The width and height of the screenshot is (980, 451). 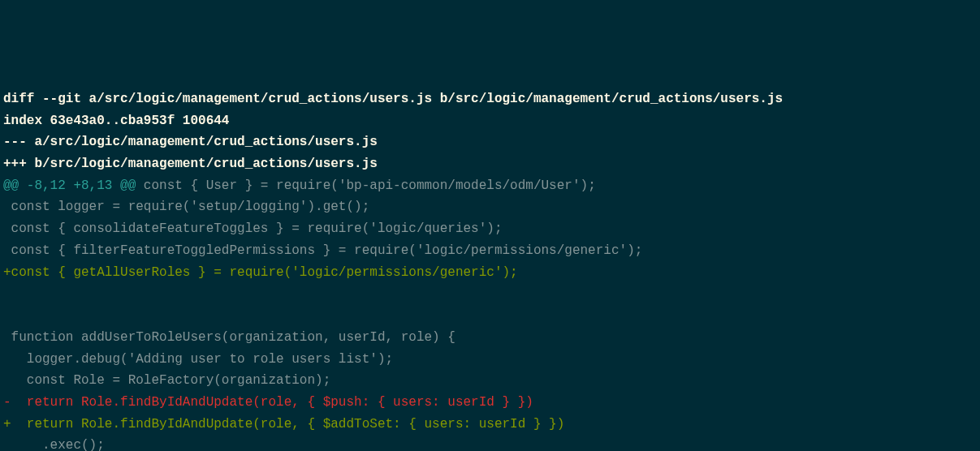 What do you see at coordinates (323, 251) in the screenshot?
I see `context-line: const { filterFeatureToggledPermissions …` at bounding box center [323, 251].